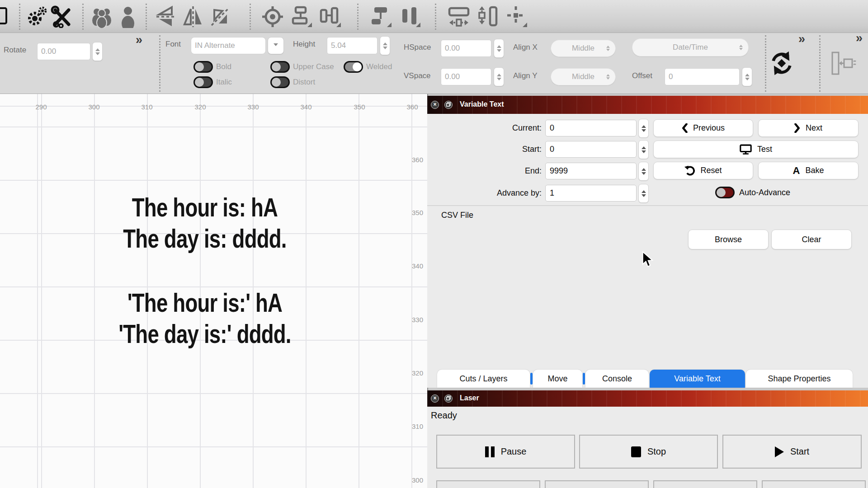 The height and width of the screenshot is (488, 868). I want to click on position-cross-icon, so click(517, 17).